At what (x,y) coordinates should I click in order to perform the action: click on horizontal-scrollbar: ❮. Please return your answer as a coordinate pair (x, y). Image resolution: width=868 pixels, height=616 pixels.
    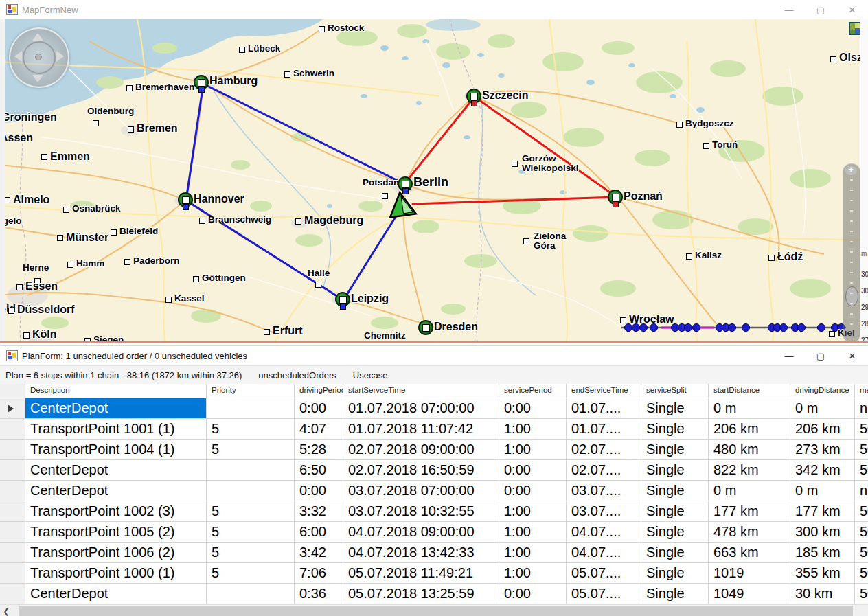
    Looking at the image, I should click on (434, 610).